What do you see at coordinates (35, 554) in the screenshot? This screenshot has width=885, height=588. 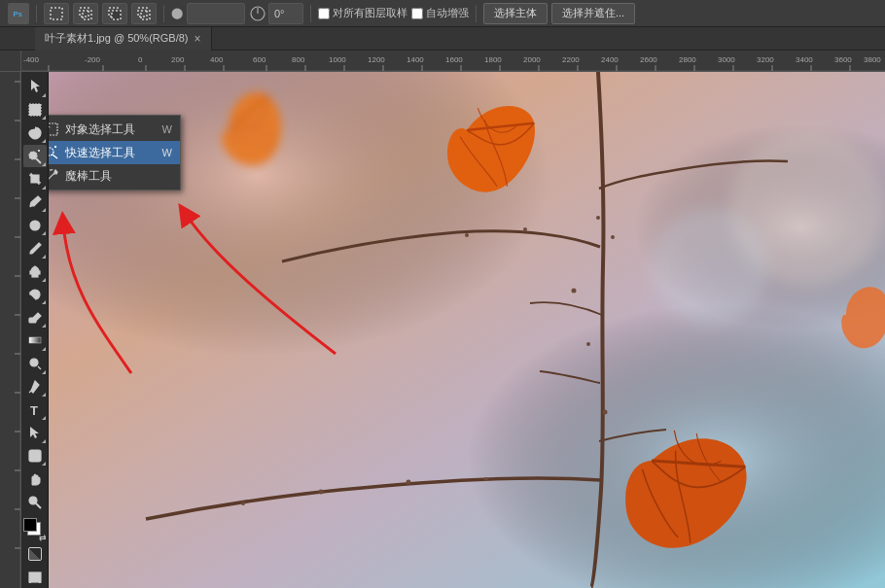 I see `quick-mask-icon` at bounding box center [35, 554].